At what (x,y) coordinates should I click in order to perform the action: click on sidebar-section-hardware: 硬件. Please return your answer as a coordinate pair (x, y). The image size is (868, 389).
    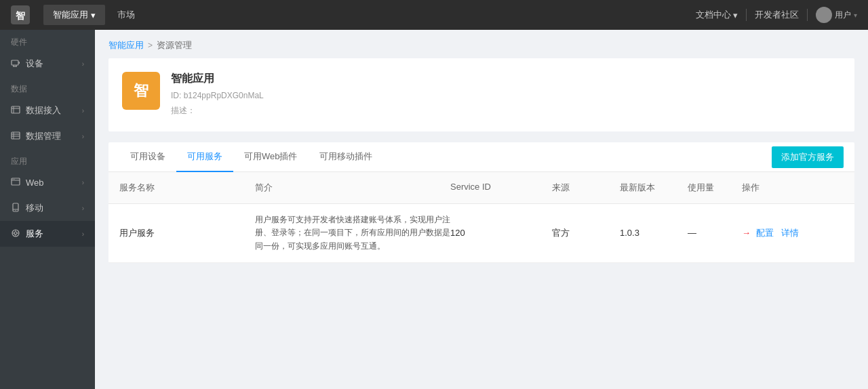
    Looking at the image, I should click on (47, 41).